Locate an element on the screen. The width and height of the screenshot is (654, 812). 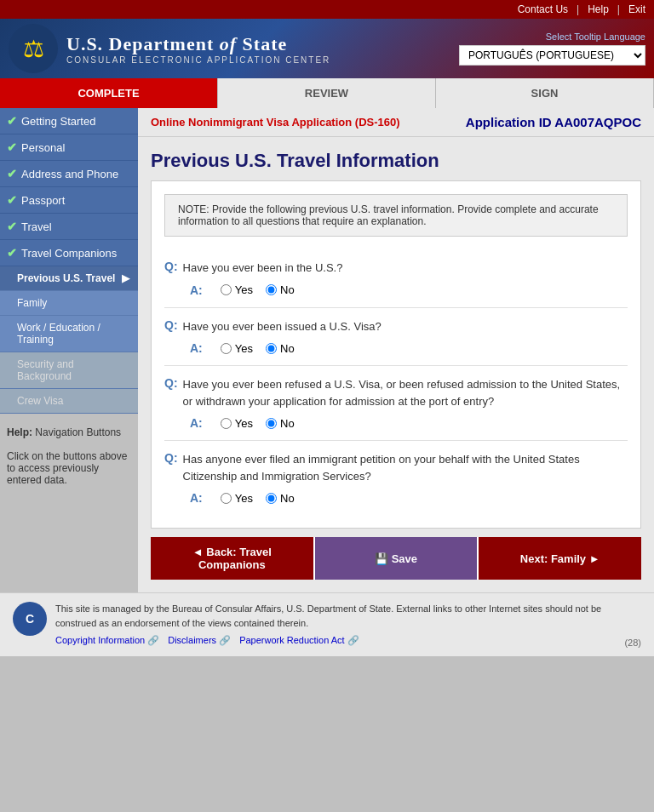
answer-row-3: A: Yes No is located at coordinates (396, 423).